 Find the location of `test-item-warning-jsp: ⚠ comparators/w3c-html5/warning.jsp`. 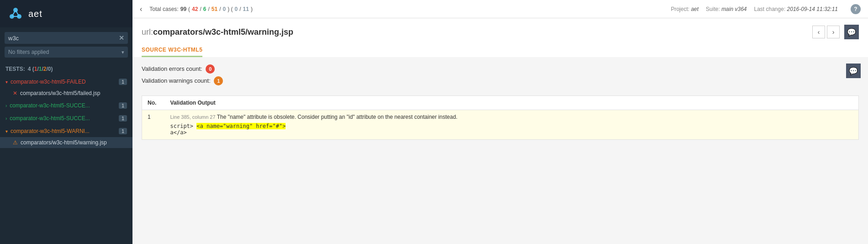

test-item-warning-jsp: ⚠ comparators/w3c-html5/warning.jsp is located at coordinates (66, 143).